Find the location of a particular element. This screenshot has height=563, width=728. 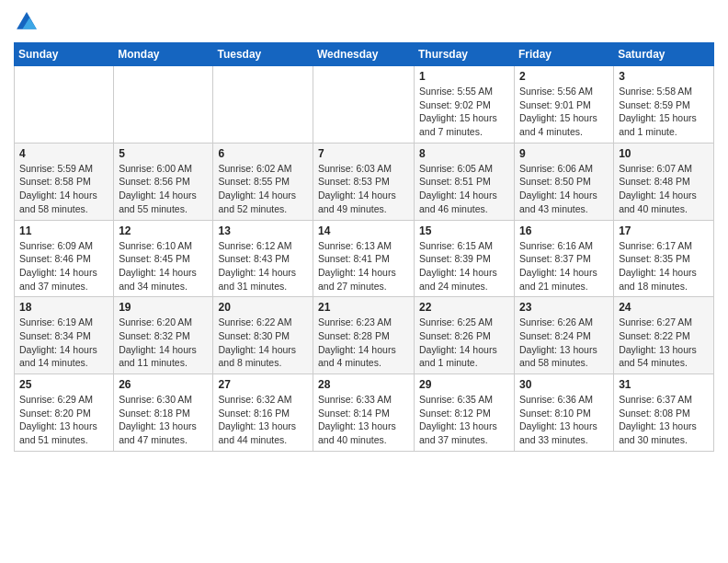

calendar-cell: 12Sunrise: 6:10 AM Sunset: 8:45 PM Dayli… is located at coordinates (164, 259).